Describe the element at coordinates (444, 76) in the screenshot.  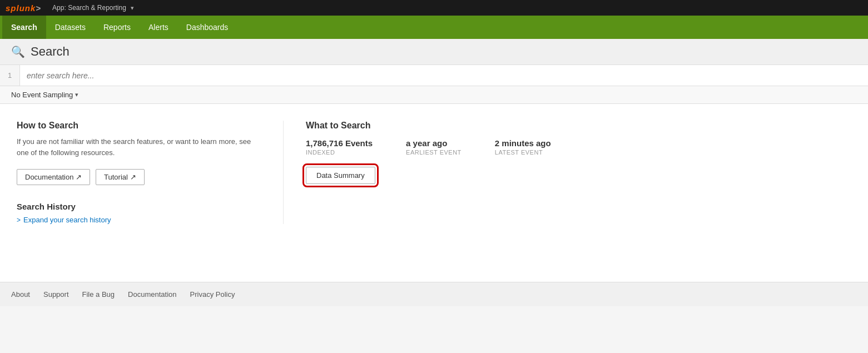
I see `search-input` at that location.